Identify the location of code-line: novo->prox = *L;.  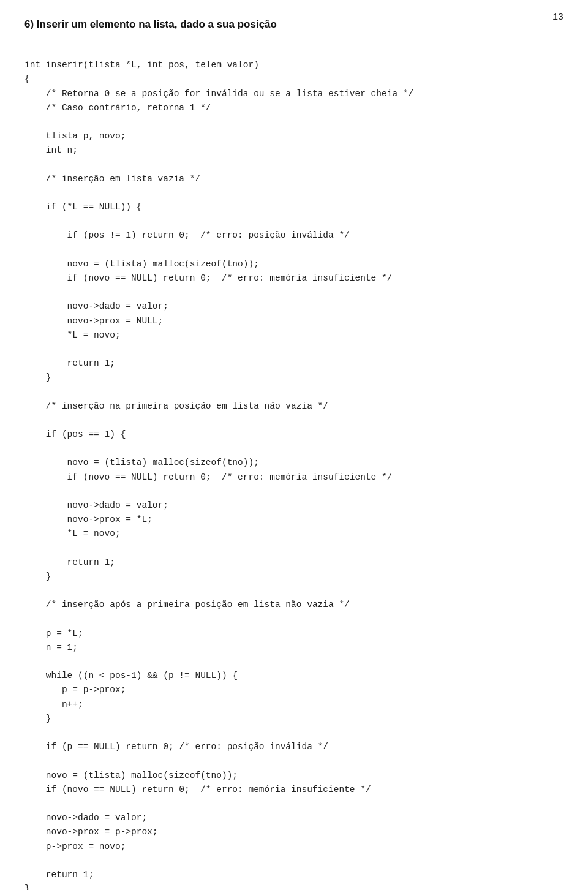
(294, 519).